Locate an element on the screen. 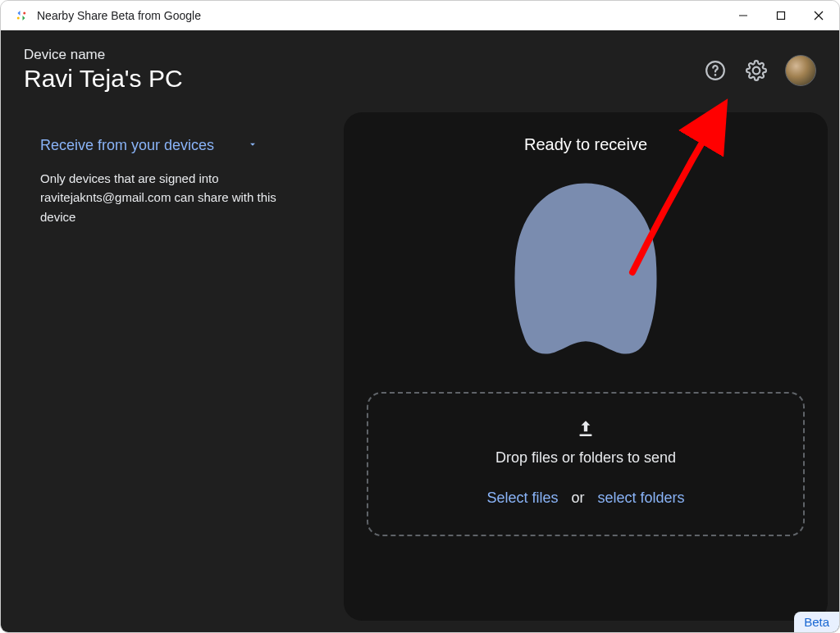 The image size is (840, 633). device-name: Ravi Teja's PC is located at coordinates (103, 79).